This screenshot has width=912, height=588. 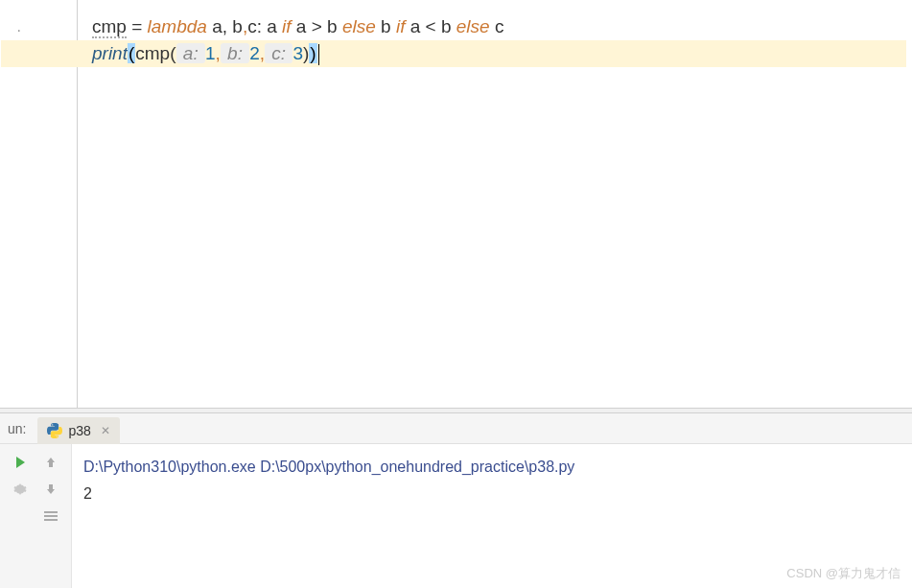 I want to click on number-literal: 1, so click(x=211, y=54).